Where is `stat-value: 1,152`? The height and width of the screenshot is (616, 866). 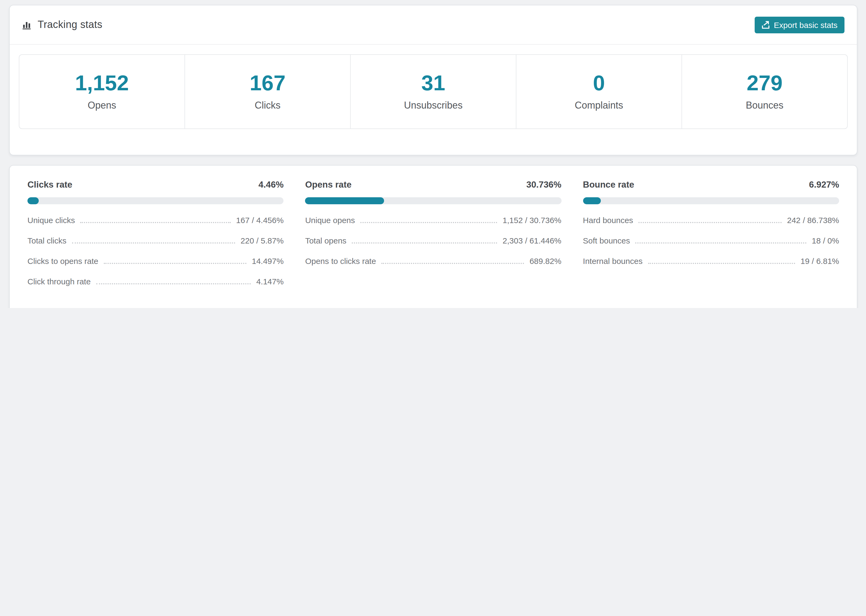 stat-value: 1,152 is located at coordinates (102, 83).